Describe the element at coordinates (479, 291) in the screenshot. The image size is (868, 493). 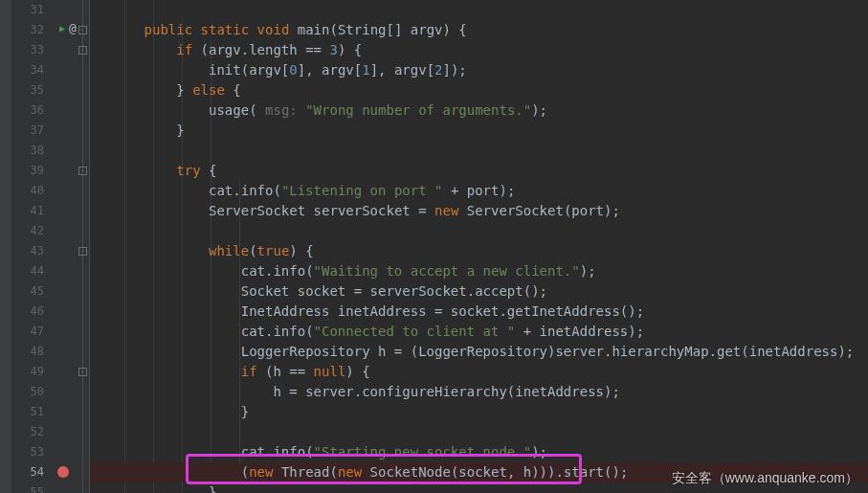
I see `code-line: Socket socket = serverSocket.accept();` at that location.